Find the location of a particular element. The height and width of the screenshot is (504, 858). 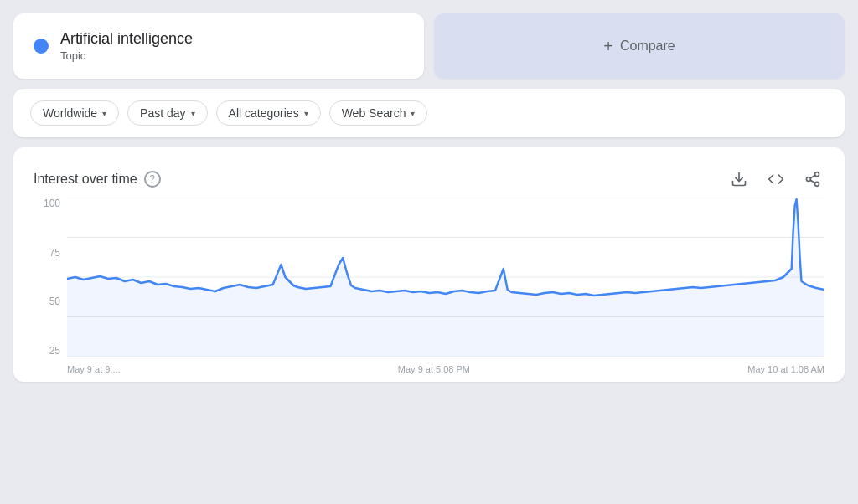

x-label-start: May 9 at 9:... is located at coordinates (94, 369).